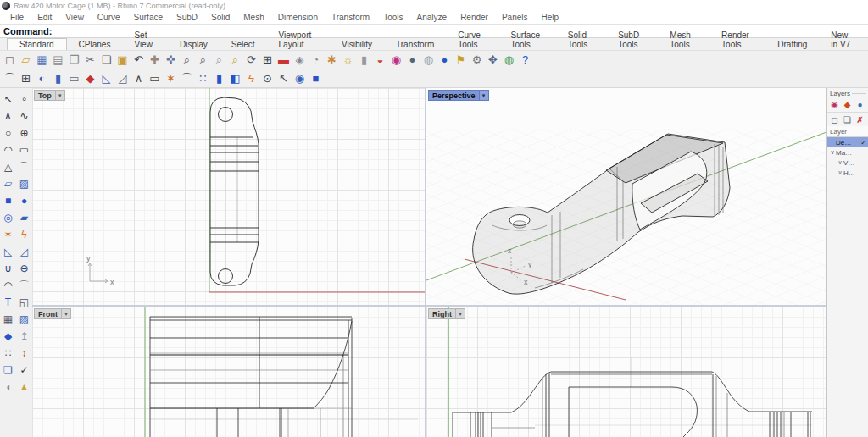 This screenshot has height=437, width=868. I want to click on curve-corner-icon: ⌒, so click(24, 167).